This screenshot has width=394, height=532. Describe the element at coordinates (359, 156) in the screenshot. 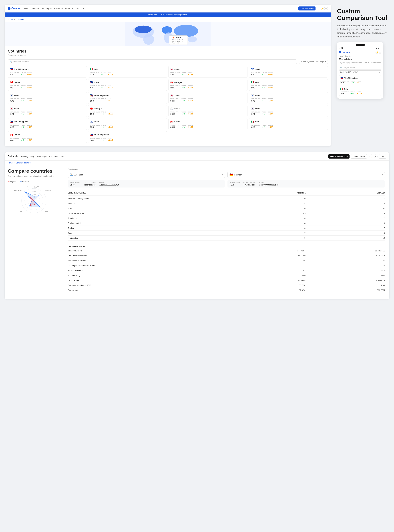

I see `crypto-licence-button: Crypto Licence` at that location.